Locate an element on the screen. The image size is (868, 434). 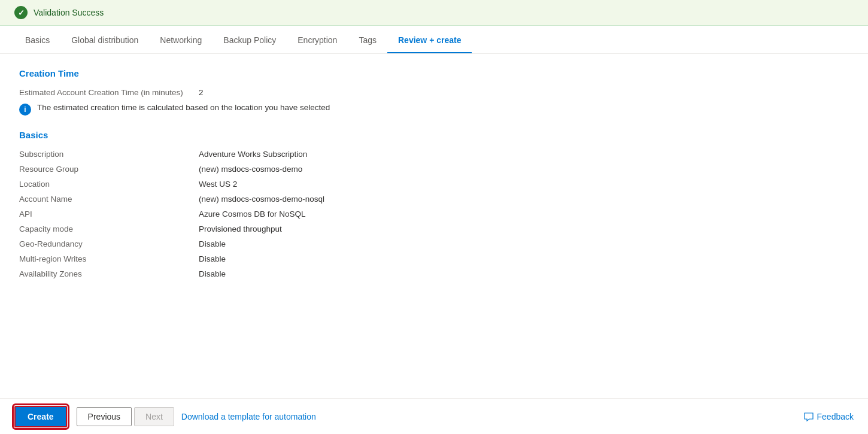
validation-text: Validation Success is located at coordinates (68, 13).